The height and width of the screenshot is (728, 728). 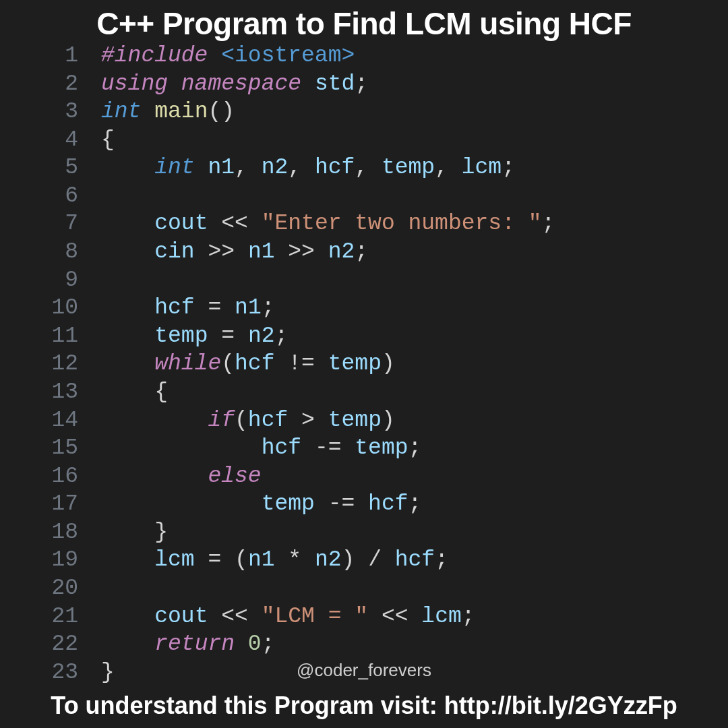 What do you see at coordinates (364, 504) in the screenshot?
I see `code-line: 17 temp -= hcf;` at bounding box center [364, 504].